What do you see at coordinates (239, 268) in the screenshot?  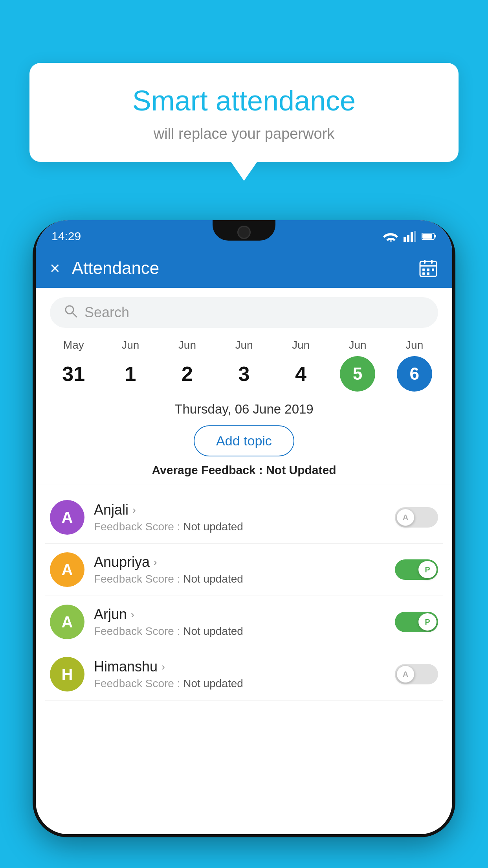 I see `header-title: Attendance` at bounding box center [239, 268].